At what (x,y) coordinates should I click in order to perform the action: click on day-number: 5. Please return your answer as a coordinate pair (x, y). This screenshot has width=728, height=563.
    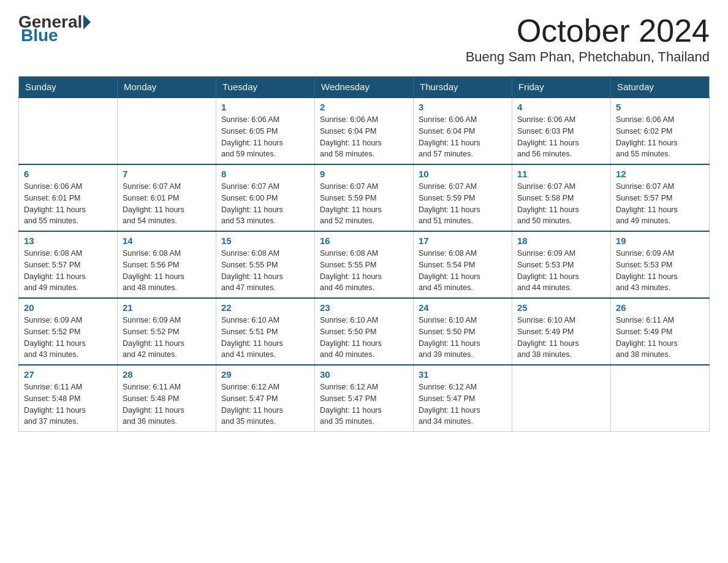
    Looking at the image, I should click on (660, 107).